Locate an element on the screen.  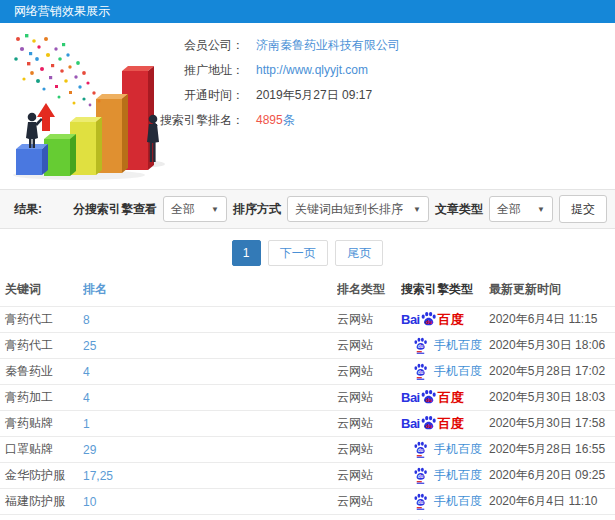
page-1-button: 1 is located at coordinates (246, 253).